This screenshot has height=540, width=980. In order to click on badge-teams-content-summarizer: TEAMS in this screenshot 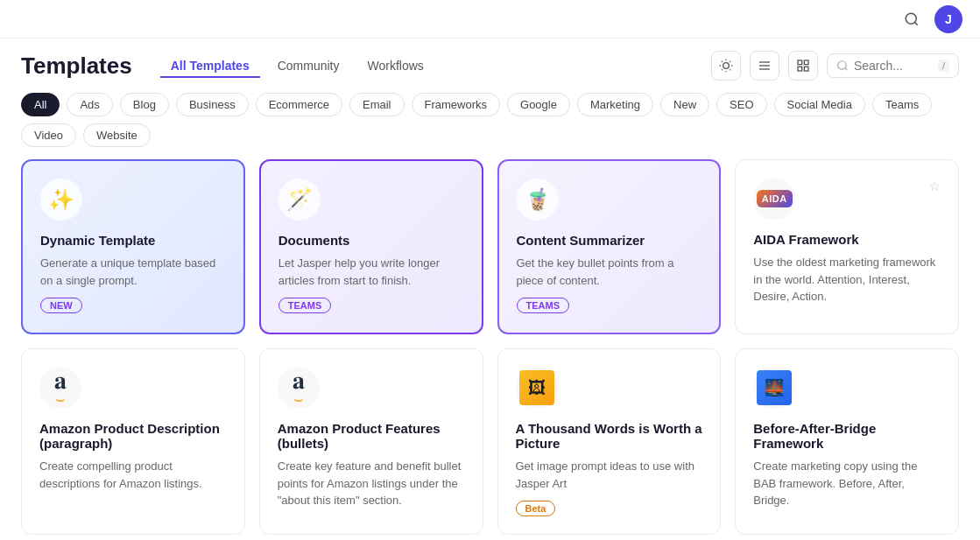, I will do `click(543, 305)`.